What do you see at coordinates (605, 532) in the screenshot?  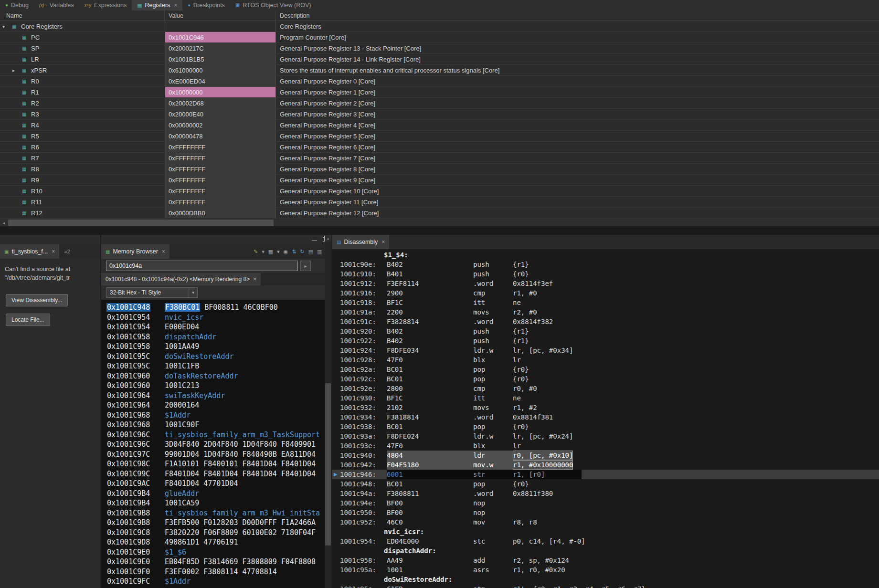 I see `disassembly-line: nvic_icsr:` at bounding box center [605, 532].